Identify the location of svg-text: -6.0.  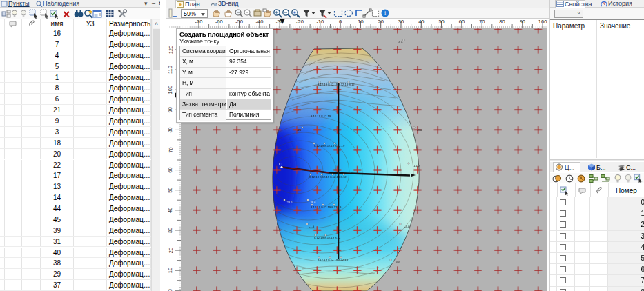
(400, 43).